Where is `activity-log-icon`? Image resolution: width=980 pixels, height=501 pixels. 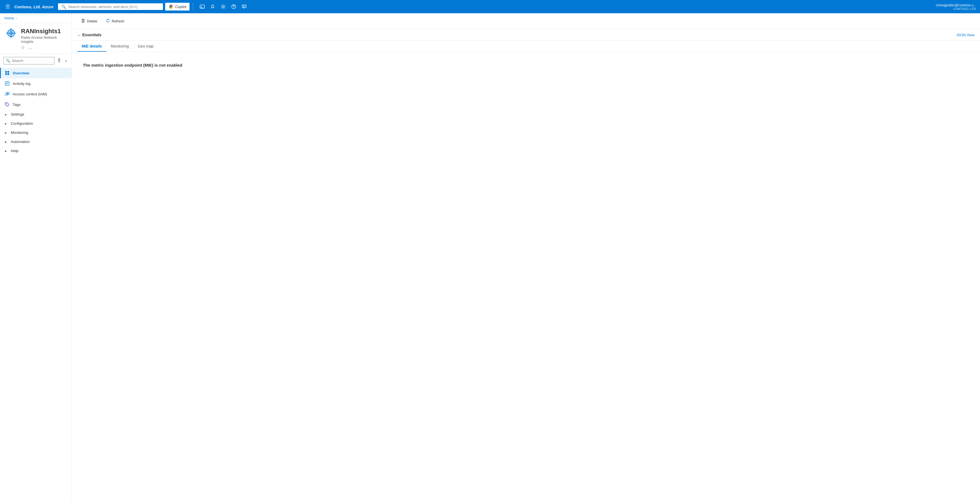
activity-log-icon is located at coordinates (7, 84).